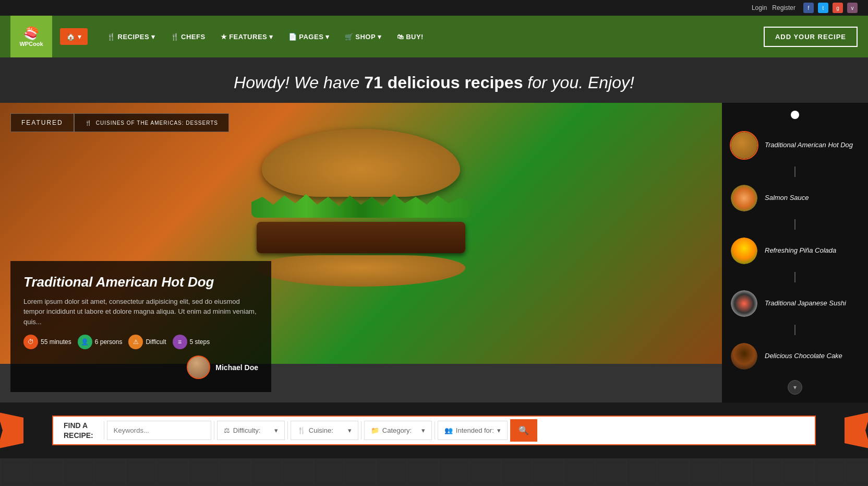  I want to click on nav-item-chefs: 🍴 CHEFS, so click(188, 37).